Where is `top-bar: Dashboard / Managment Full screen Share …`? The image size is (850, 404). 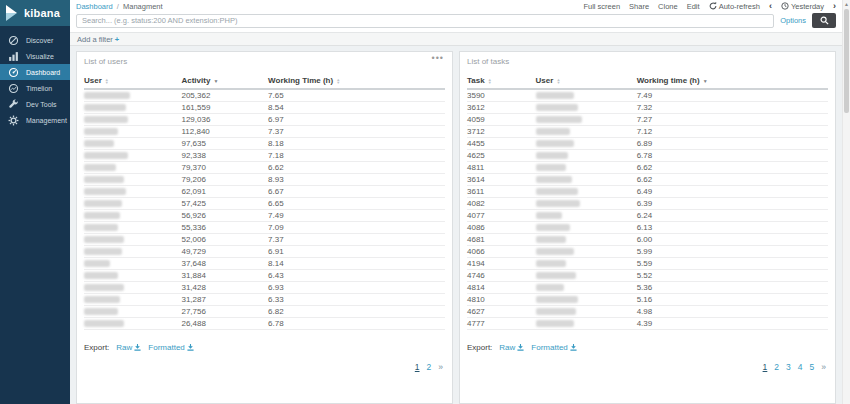
top-bar: Dashboard / Managment Full screen Share … is located at coordinates (456, 6).